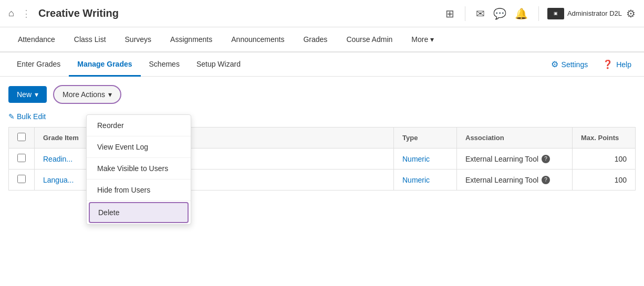 Image resolution: width=644 pixels, height=286 pixels. I want to click on header-right: ⊞ ✉ 💬 🔔 ▣ Administrator D2L ⚙, so click(539, 14).